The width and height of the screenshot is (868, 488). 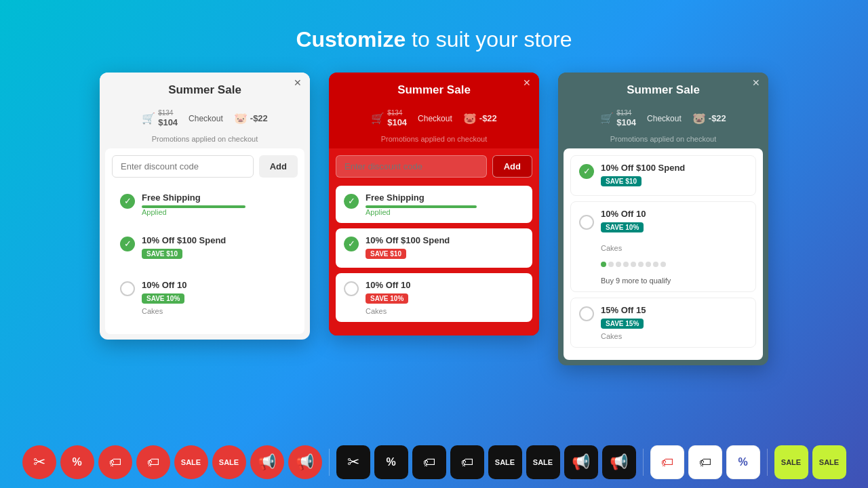 I want to click on card-red-header: Summer Sale ✕, so click(x=434, y=89).